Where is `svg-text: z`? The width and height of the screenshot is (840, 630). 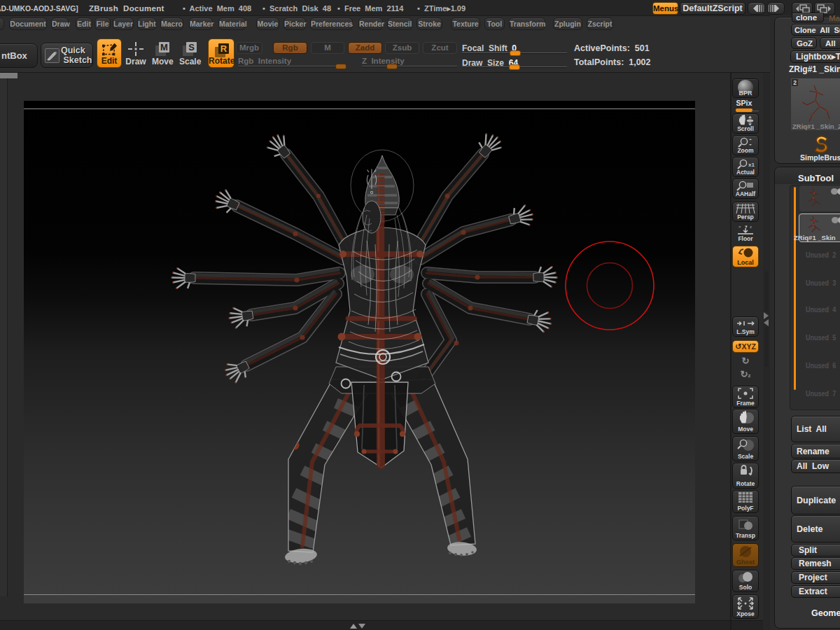
svg-text: z is located at coordinates (750, 227).